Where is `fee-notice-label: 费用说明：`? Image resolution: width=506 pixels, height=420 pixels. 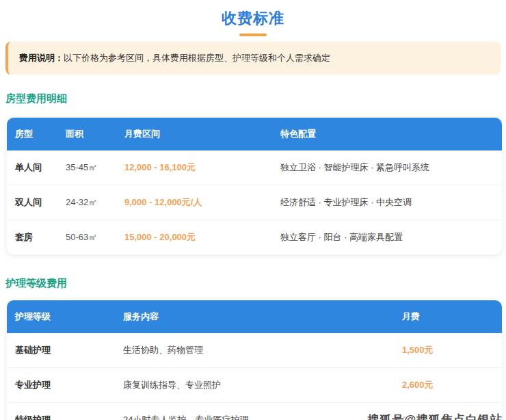 fee-notice-label: 费用说明： is located at coordinates (41, 57).